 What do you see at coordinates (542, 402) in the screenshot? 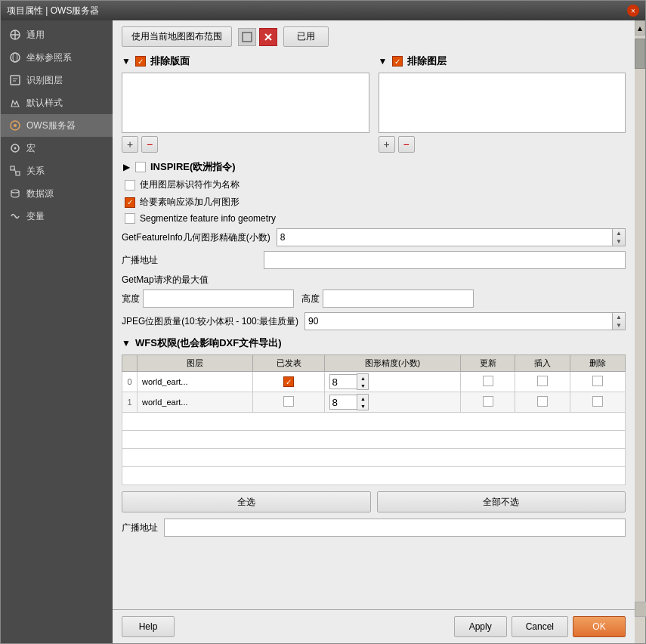
I see `row-1-insert` at bounding box center [542, 402].